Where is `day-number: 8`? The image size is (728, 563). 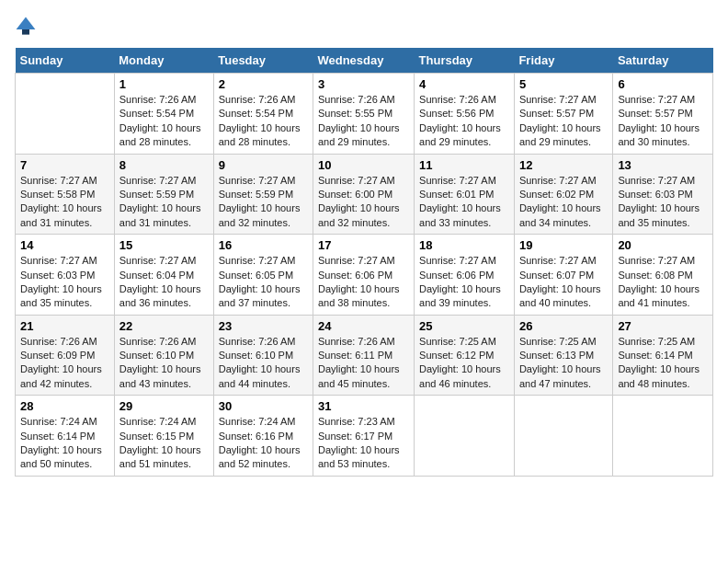
day-number: 8 is located at coordinates (164, 166).